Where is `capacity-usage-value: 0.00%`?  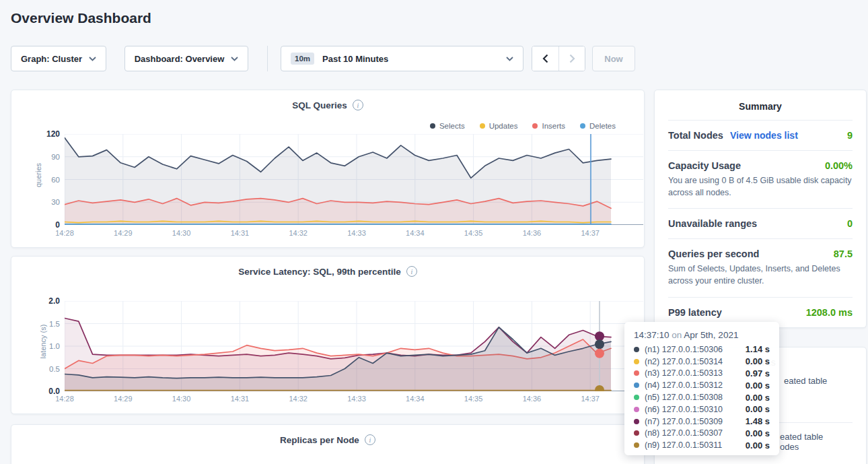
capacity-usage-value: 0.00% is located at coordinates (838, 166).